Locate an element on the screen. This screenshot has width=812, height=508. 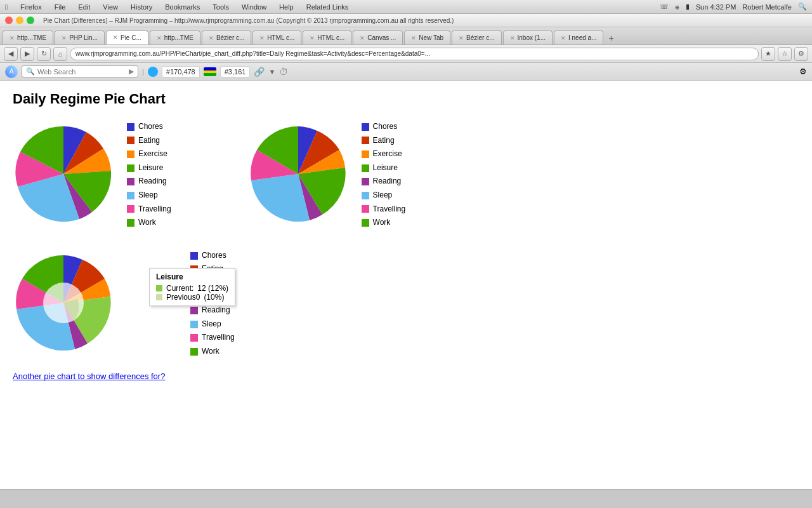
menu-help: Help is located at coordinates (287, 7).